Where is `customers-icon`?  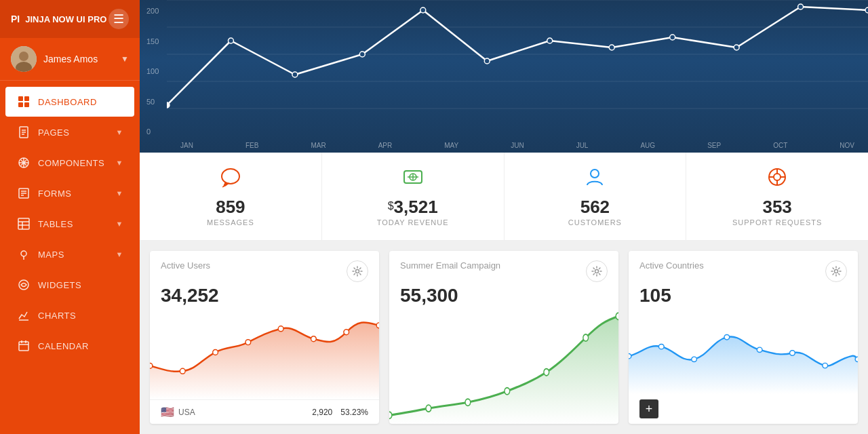
customers-icon is located at coordinates (595, 179).